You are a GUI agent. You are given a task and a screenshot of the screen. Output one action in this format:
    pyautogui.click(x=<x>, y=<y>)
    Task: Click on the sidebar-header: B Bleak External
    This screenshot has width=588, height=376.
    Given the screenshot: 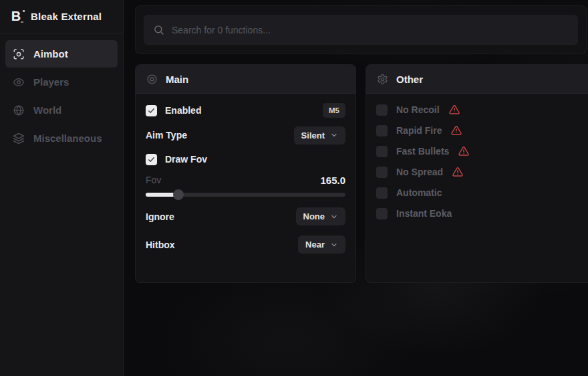 What is the action you would take?
    pyautogui.click(x=61, y=17)
    